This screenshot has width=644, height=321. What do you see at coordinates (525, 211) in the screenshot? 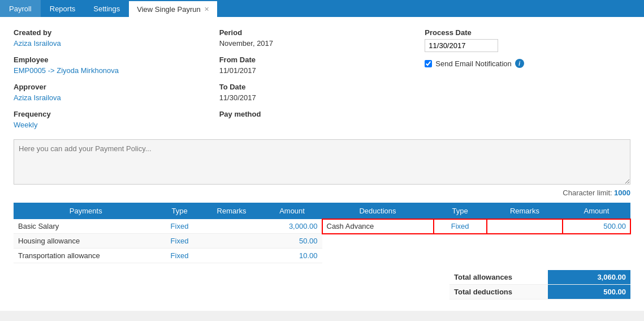
I see `deductions-remarks-header: Remarks` at bounding box center [525, 211].